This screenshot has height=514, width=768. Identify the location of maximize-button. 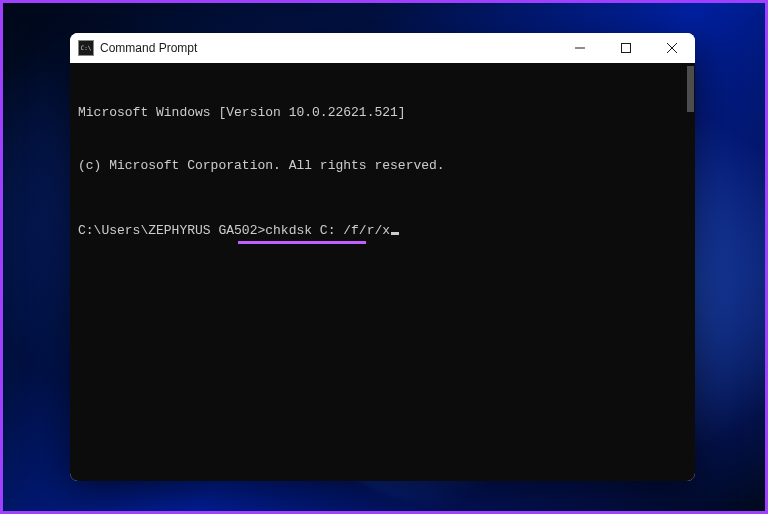
(626, 48).